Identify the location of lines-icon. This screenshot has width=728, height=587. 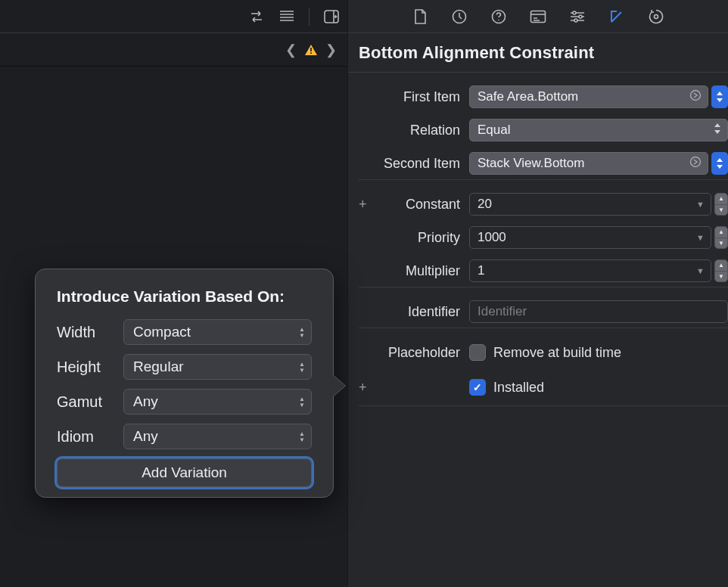
(287, 17).